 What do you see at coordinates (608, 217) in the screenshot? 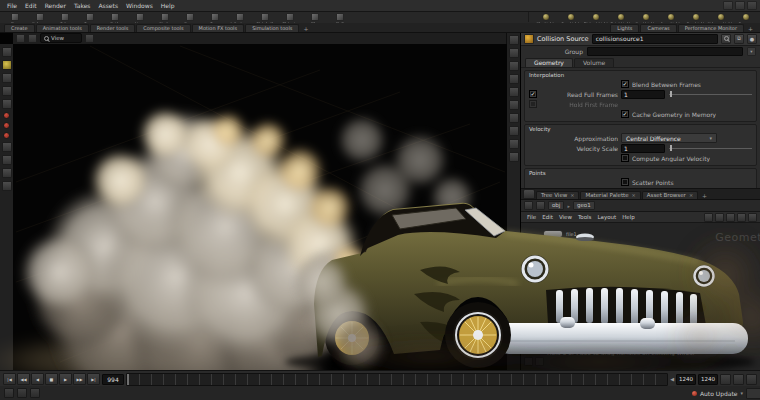
I see `network-menu-item: Layout` at bounding box center [608, 217].